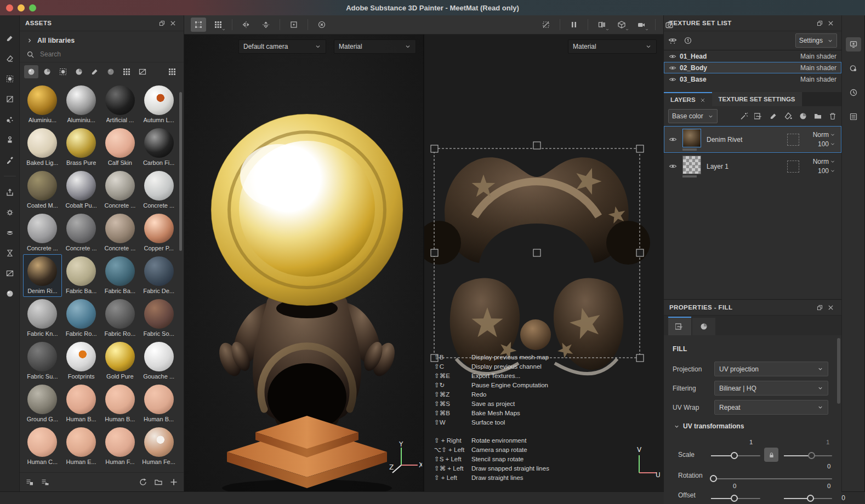 The image size is (865, 504). What do you see at coordinates (63, 72) in the screenshot?
I see `filter-smart-masks-icon` at bounding box center [63, 72].